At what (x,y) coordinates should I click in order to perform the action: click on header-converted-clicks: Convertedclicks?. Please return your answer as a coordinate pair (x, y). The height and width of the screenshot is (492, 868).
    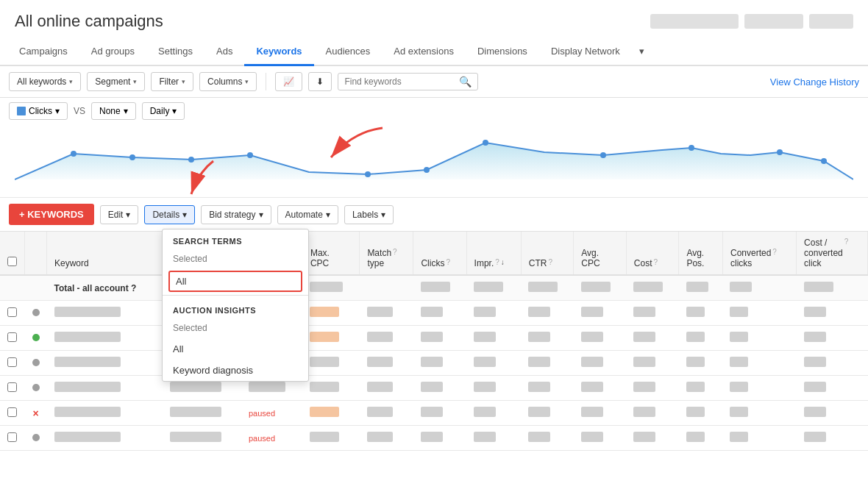
    Looking at the image, I should click on (759, 253).